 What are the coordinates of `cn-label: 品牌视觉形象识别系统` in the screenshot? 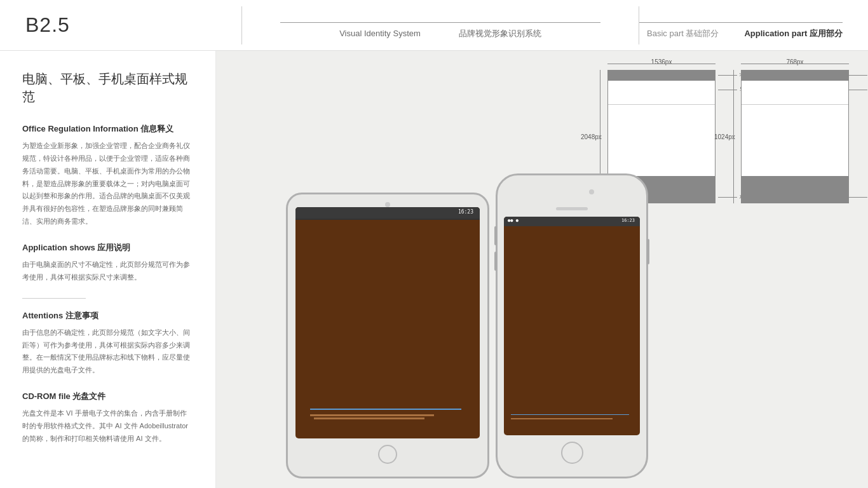 It's located at (500, 34).